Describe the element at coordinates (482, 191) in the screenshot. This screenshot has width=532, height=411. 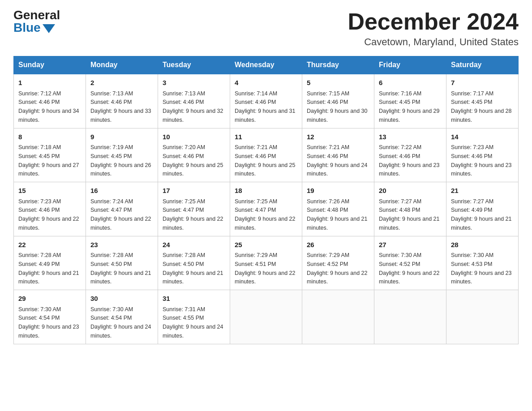
I see `day-number: 21` at that location.